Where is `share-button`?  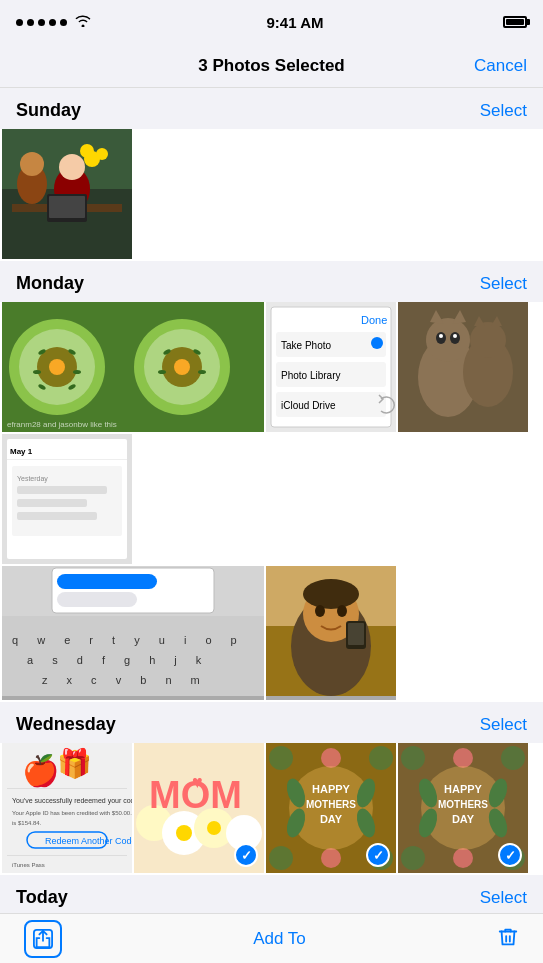
share-button is located at coordinates (43, 939).